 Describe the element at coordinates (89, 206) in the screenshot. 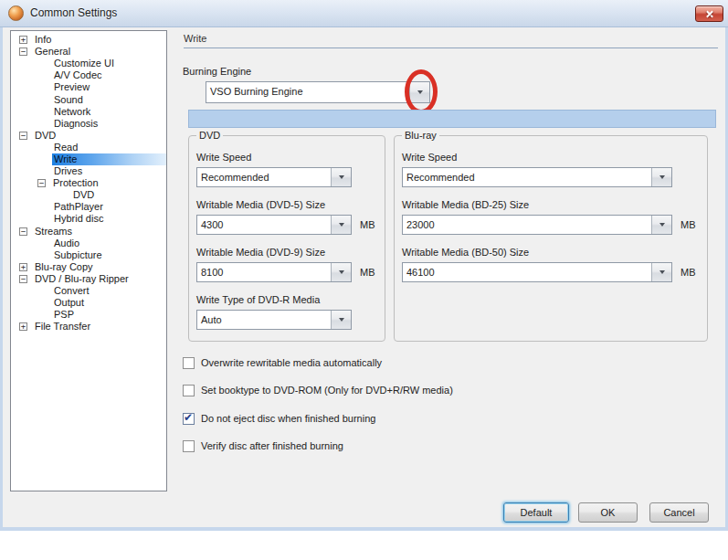

I see `tree-item-pathplayer: PathPlayer` at that location.